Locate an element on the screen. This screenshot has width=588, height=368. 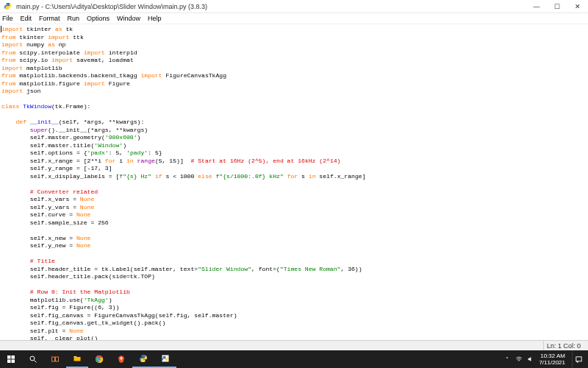
start-button is located at coordinates (11, 359).